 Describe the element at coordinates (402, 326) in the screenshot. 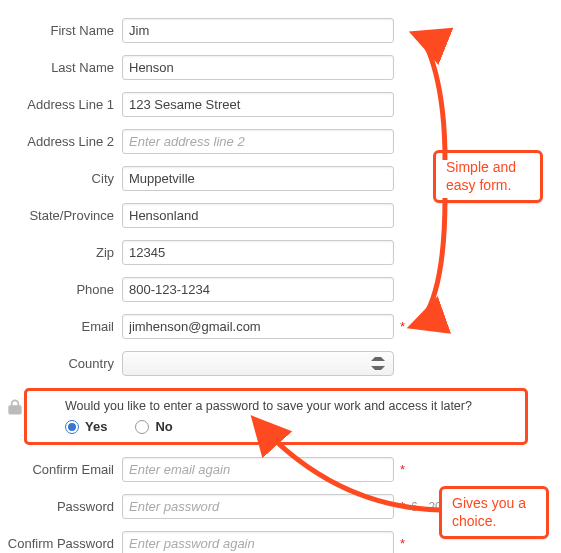

I see `email-required-mark: *` at that location.